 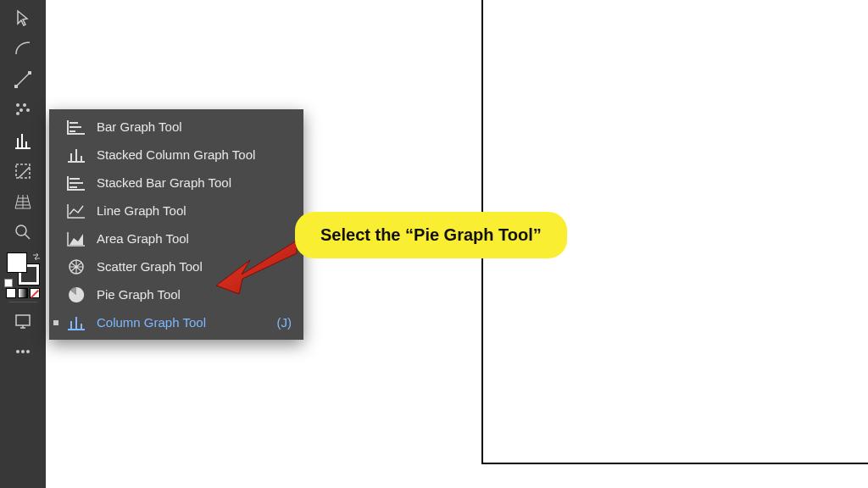 What do you see at coordinates (23, 202) in the screenshot?
I see `perspective-grid-tool` at bounding box center [23, 202].